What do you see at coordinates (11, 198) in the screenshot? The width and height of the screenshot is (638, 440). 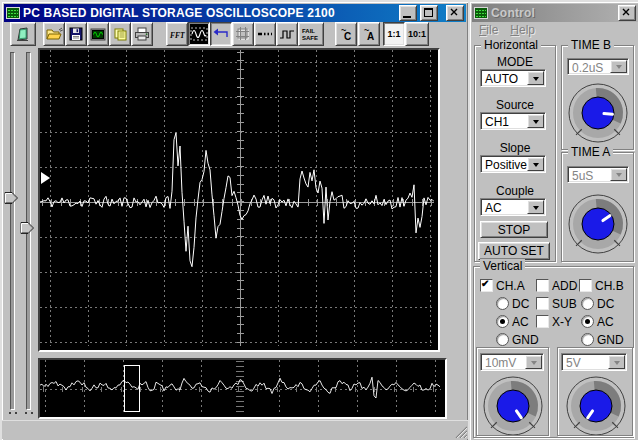 I see `channel-a-slider-thumb` at bounding box center [11, 198].